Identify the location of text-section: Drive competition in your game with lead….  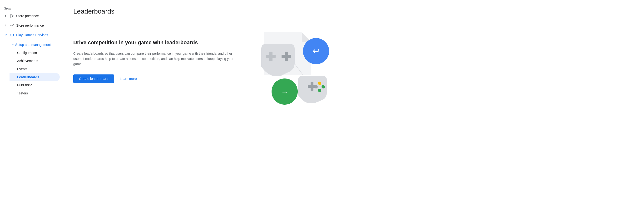
(154, 56).